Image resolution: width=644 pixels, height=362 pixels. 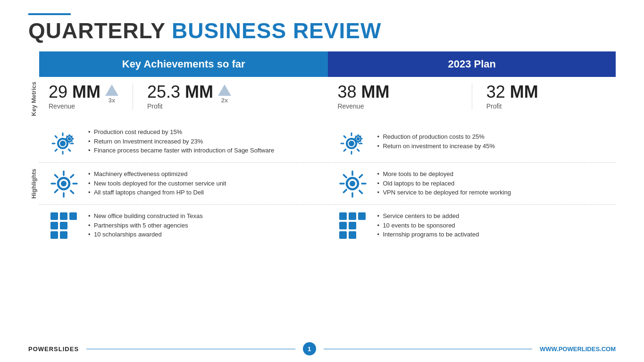 I want to click on left-metric-1-label: Revenue, so click(x=75, y=106).